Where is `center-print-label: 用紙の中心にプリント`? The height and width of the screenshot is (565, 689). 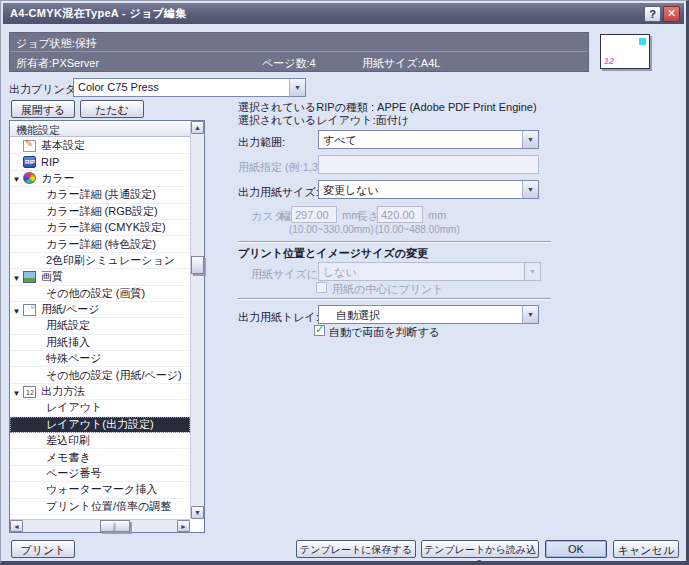 center-print-label: 用紙の中心にプリント is located at coordinates (388, 290).